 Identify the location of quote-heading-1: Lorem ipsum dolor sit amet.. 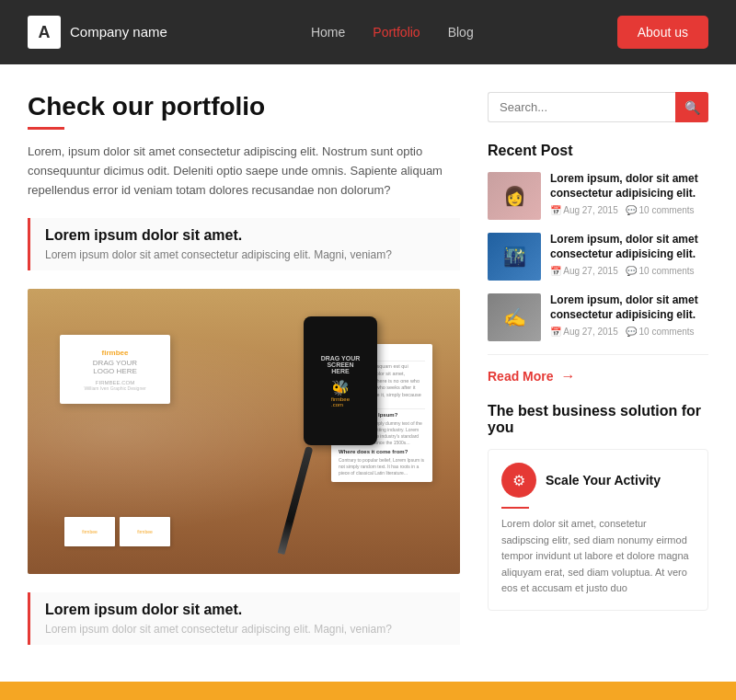
(245, 235).